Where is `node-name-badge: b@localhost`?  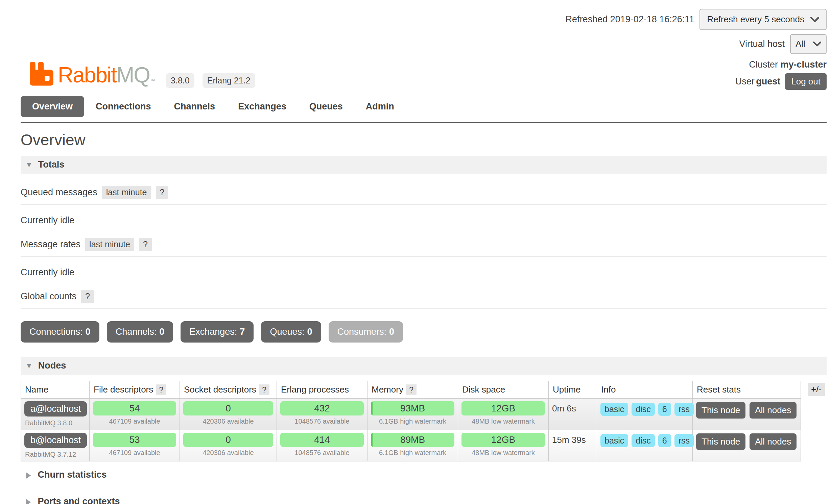
node-name-badge: b@localhost is located at coordinates (55, 440).